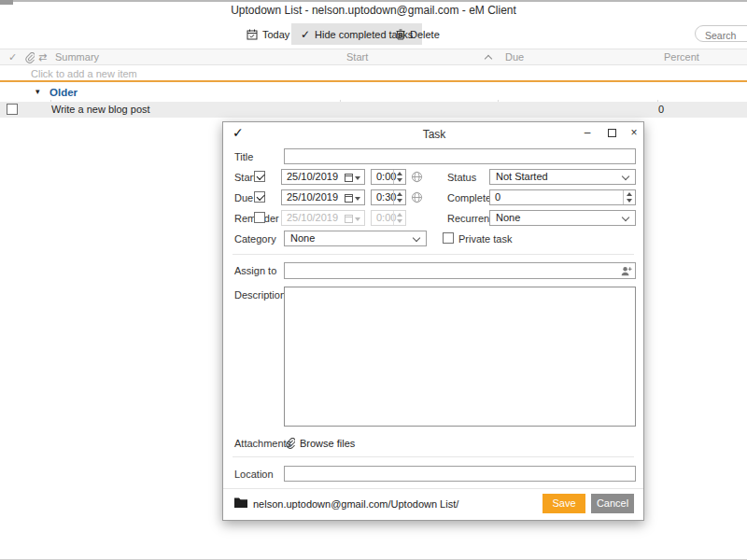 The height and width of the screenshot is (560, 747). What do you see at coordinates (486, 239) in the screenshot?
I see `private-task-label: Private task` at bounding box center [486, 239].